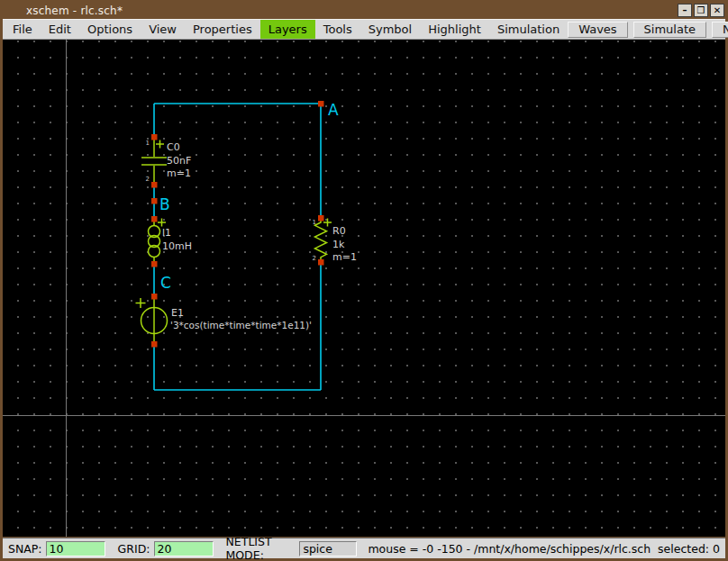  What do you see at coordinates (178, 160) in the screenshot?
I see `capacitor-value: 50nF` at bounding box center [178, 160].